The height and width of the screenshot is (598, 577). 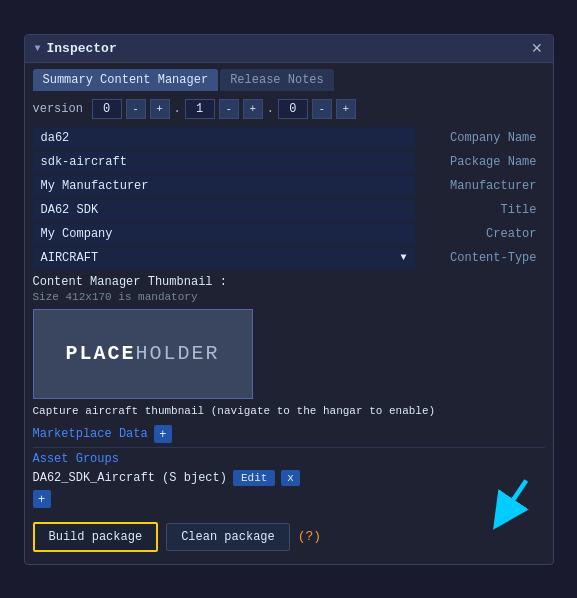 What do you see at coordinates (76, 459) in the screenshot?
I see `asset-groups-label: Asset Groups` at bounding box center [76, 459].